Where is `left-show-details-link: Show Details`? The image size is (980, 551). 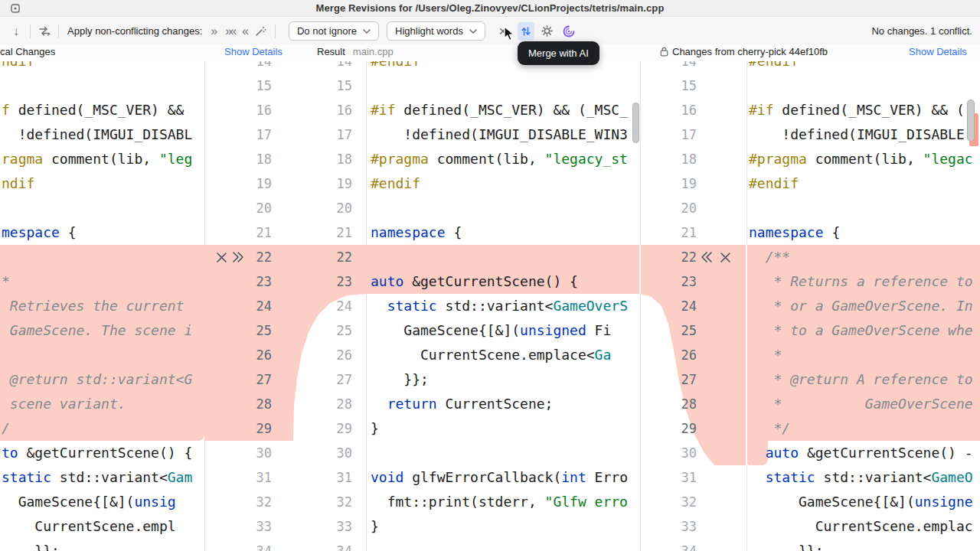
left-show-details-link: Show Details is located at coordinates (253, 52).